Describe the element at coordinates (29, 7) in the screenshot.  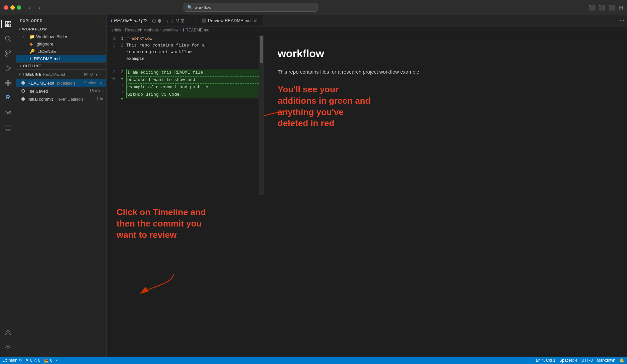
I see `nav-back-button: ‹` at that location.